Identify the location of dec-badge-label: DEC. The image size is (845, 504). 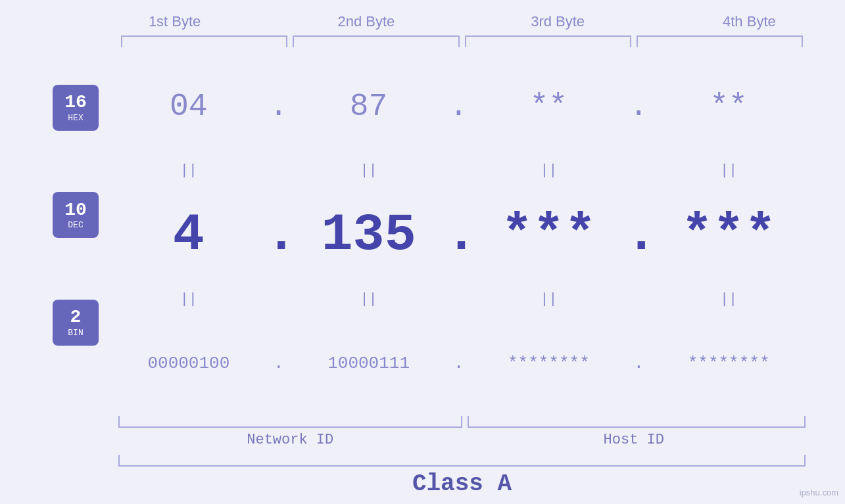
(75, 225).